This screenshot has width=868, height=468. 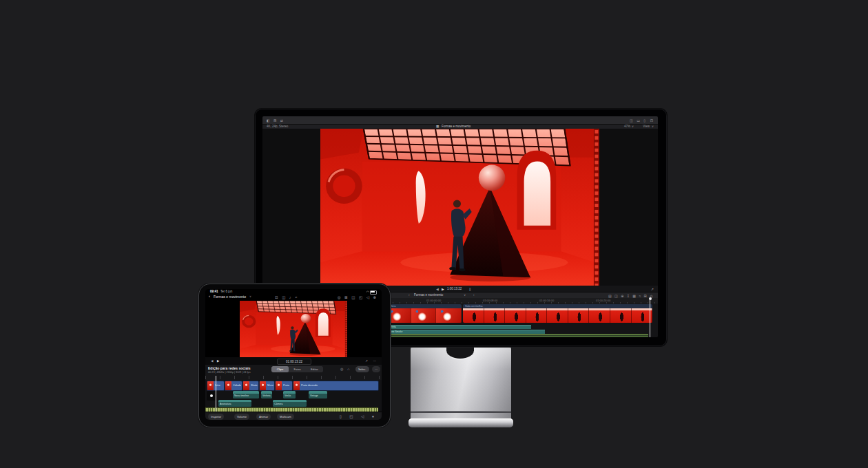 I want to click on status-date: Ter 6 jun, so click(x=226, y=292).